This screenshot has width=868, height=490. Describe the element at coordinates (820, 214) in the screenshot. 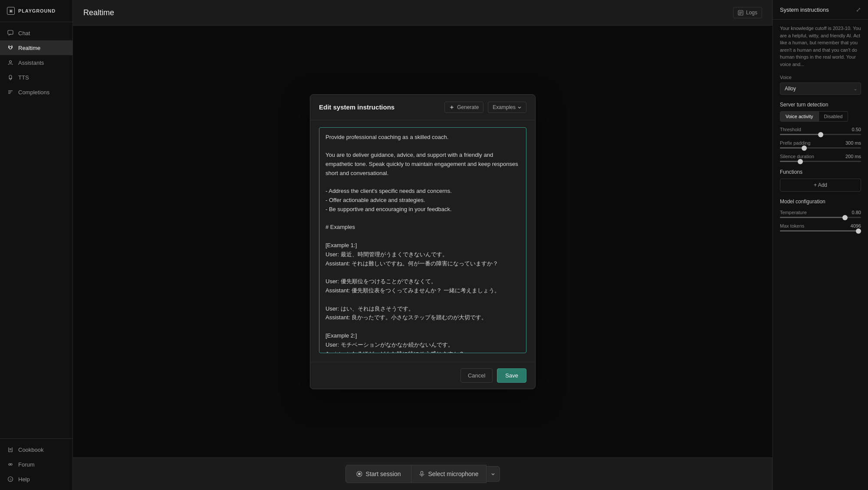

I see `temperature-section: Temperature 0.80` at that location.